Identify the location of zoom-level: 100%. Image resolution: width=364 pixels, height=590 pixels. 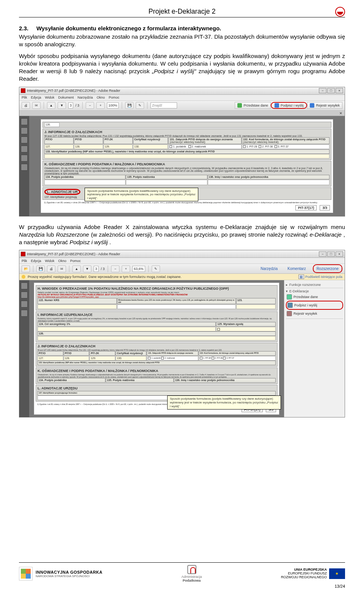
(113, 105).